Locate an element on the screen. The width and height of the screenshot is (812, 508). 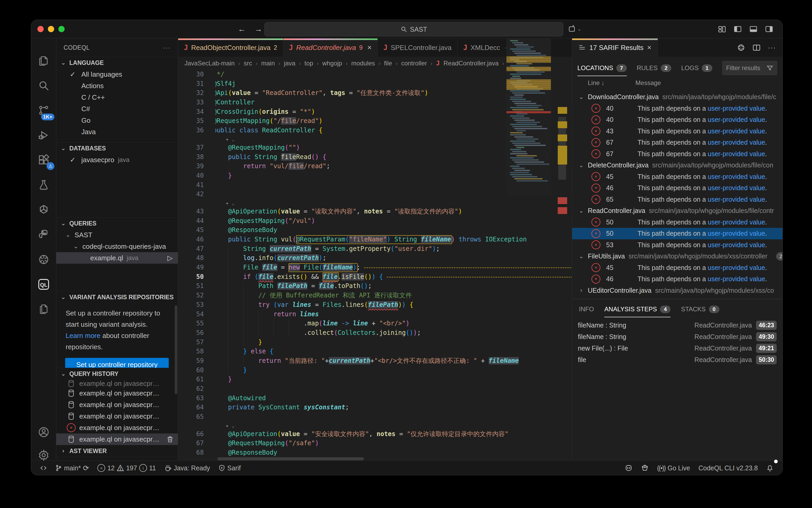
language-item-c-c-: C / C++ is located at coordinates (117, 97).